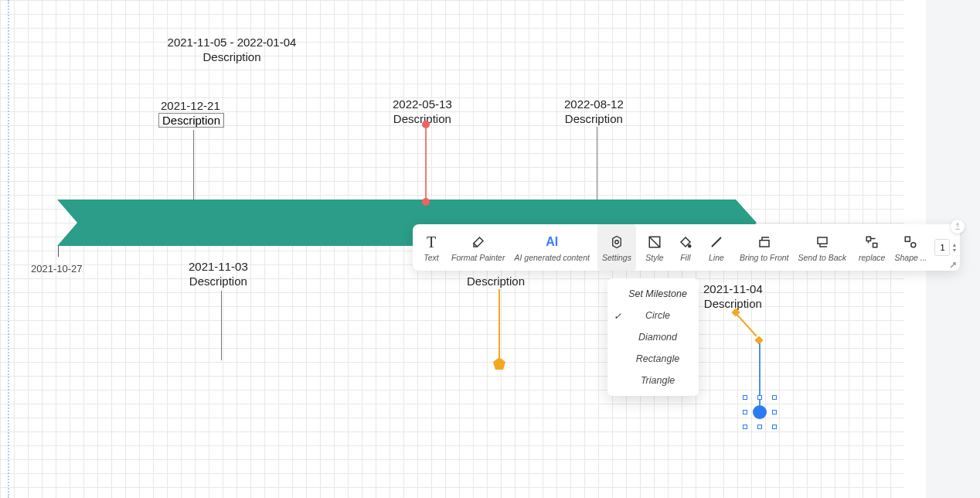  Describe the element at coordinates (760, 397) in the screenshot. I see `handle-n` at that location.